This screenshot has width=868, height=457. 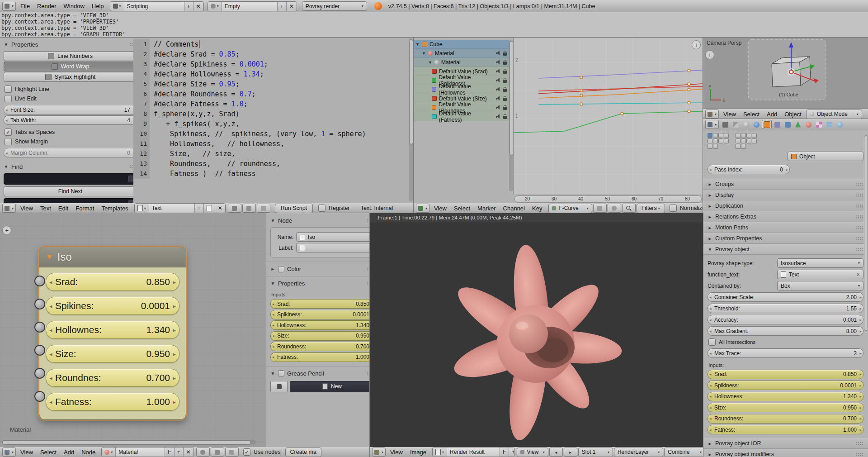 I want to click on code-line: 12 Size, // size,, so click(x=274, y=154).